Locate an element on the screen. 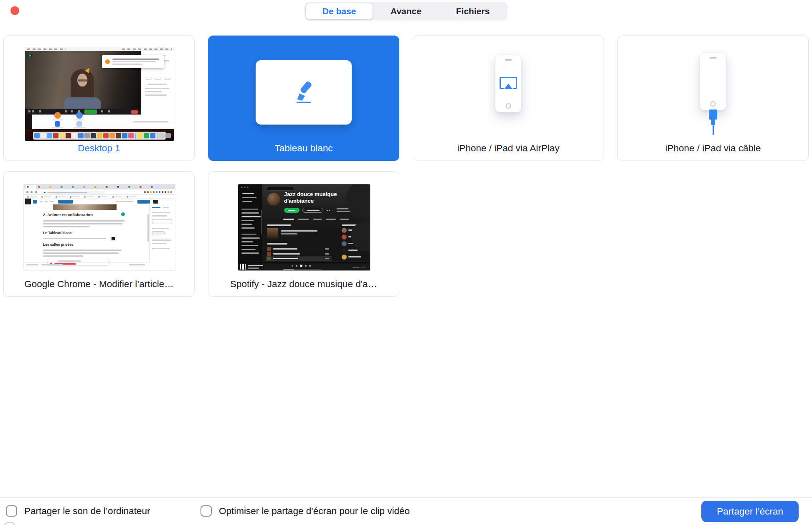 This screenshot has height=525, width=812. editor-sidebar is located at coordinates (162, 233).